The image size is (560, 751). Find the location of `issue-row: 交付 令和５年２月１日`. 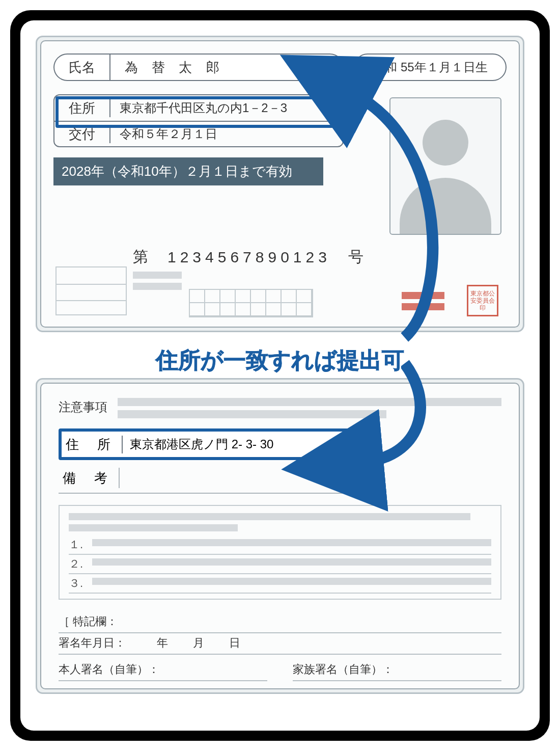

issue-row: 交付 令和５年２月１日 is located at coordinates (199, 133).